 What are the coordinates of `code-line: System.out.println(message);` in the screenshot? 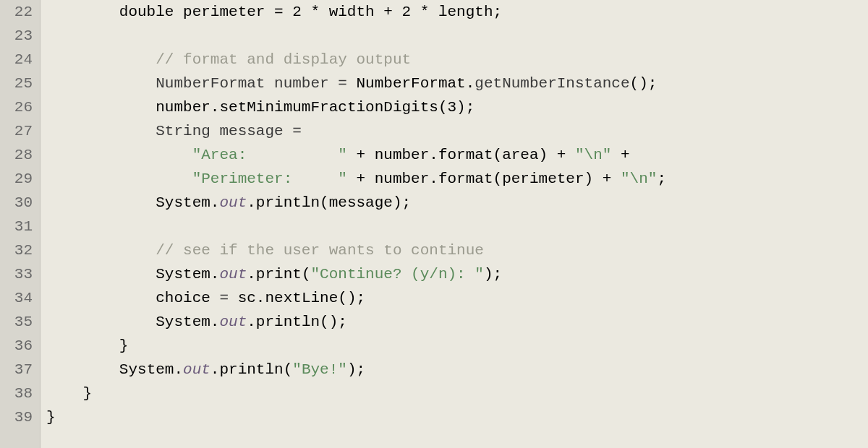 It's located at (457, 202).